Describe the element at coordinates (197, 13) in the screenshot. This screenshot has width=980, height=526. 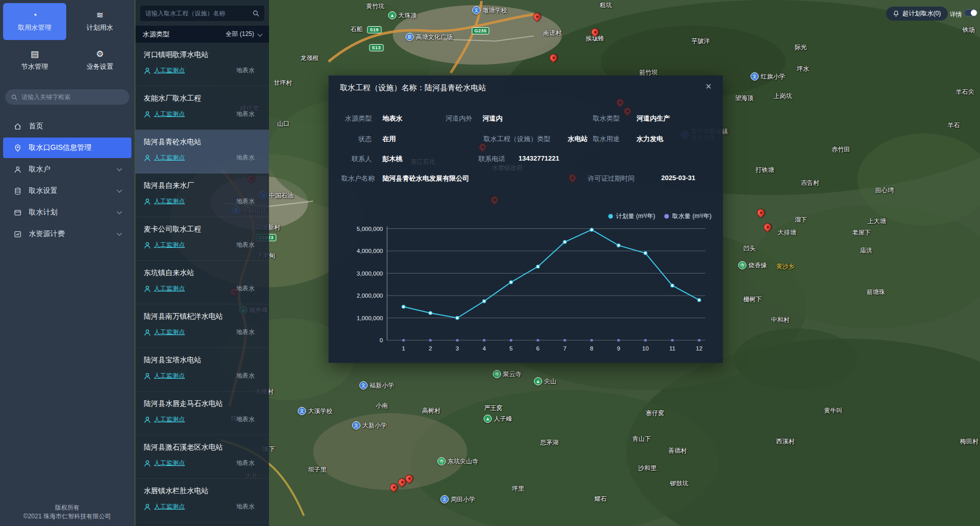
I see `facility-search-input` at that location.